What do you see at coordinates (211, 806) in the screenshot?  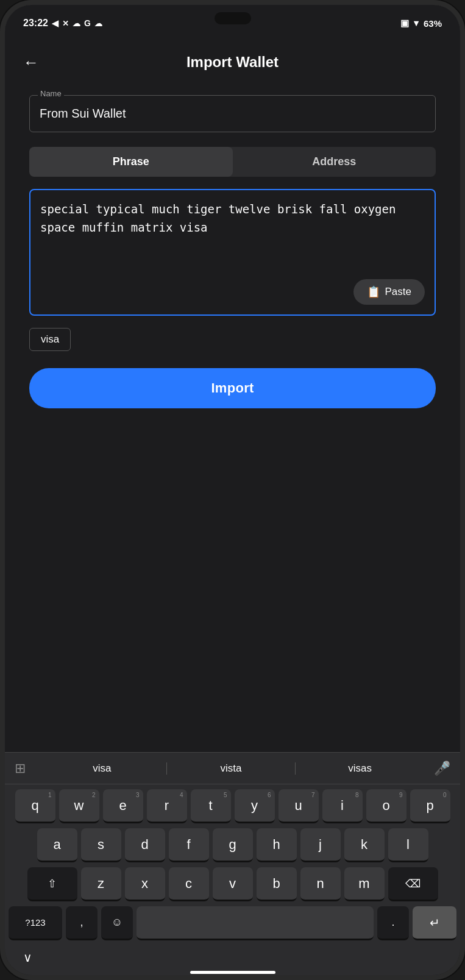 I see `key-t: t5` at bounding box center [211, 806].